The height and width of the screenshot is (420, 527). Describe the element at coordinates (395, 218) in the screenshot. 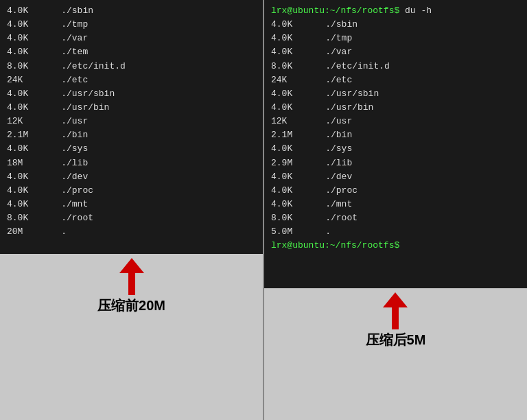

I see `right-terminal-line: 8.0K ./root` at that location.